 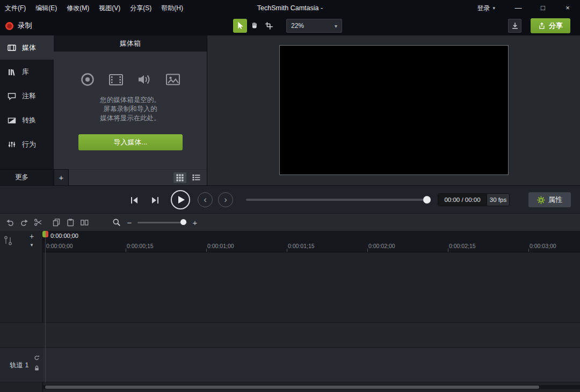 I want to click on sidebar-item-label: 行为, so click(x=29, y=144).